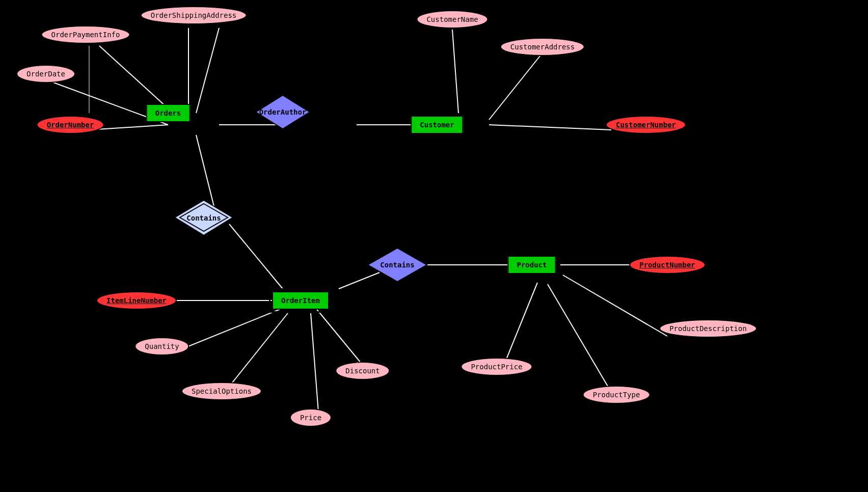  Describe the element at coordinates (616, 395) in the screenshot. I see `attribute-producttype: ProductType` at that location.